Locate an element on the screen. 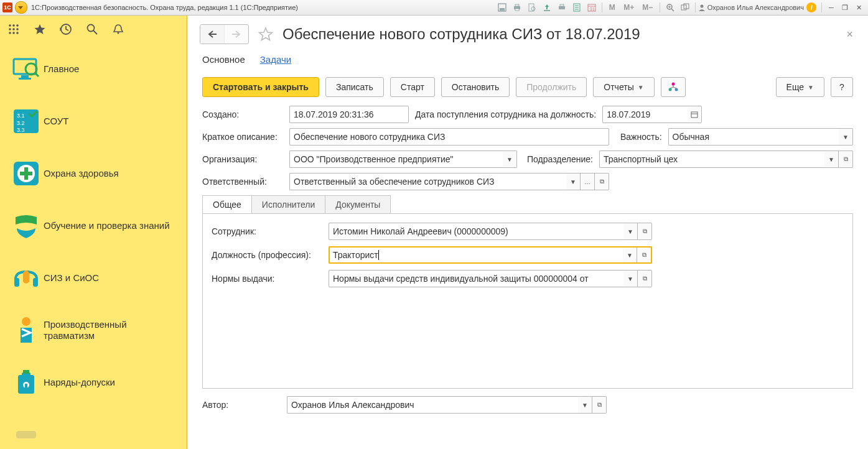 Image resolution: width=868 pixels, height=449 pixels. history-icon is located at coordinates (66, 29).